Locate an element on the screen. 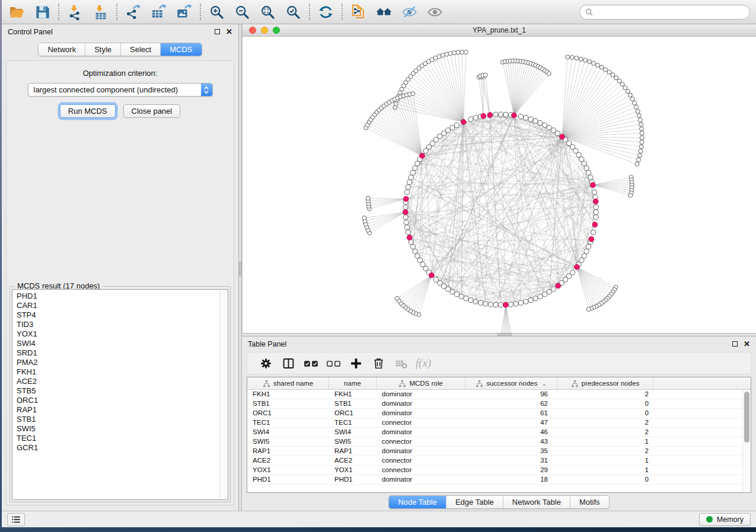 Image resolution: width=756 pixels, height=532 pixels. mcds-result-item: SRD1 is located at coordinates (117, 353).